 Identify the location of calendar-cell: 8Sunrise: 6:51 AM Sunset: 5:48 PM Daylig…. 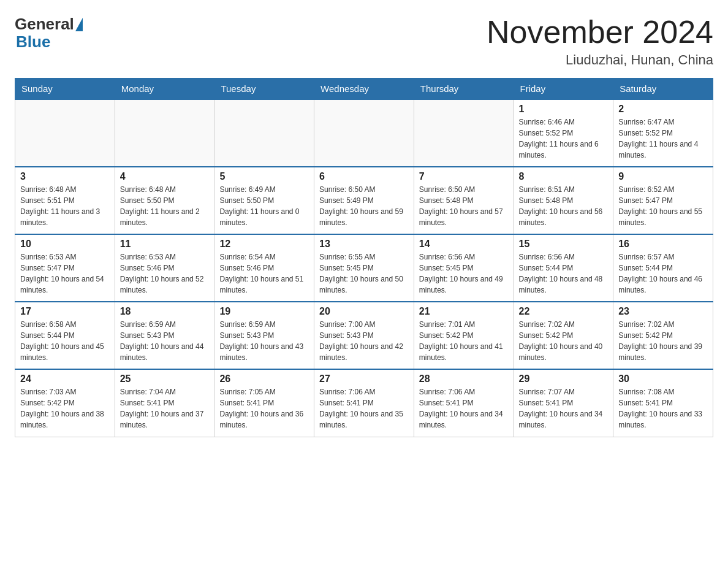
(564, 201).